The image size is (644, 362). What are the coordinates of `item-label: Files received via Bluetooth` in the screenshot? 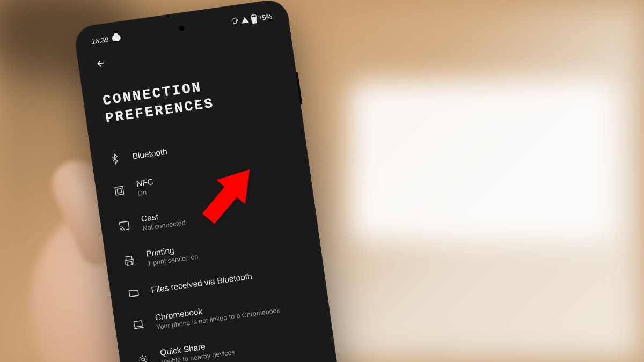 It's located at (202, 283).